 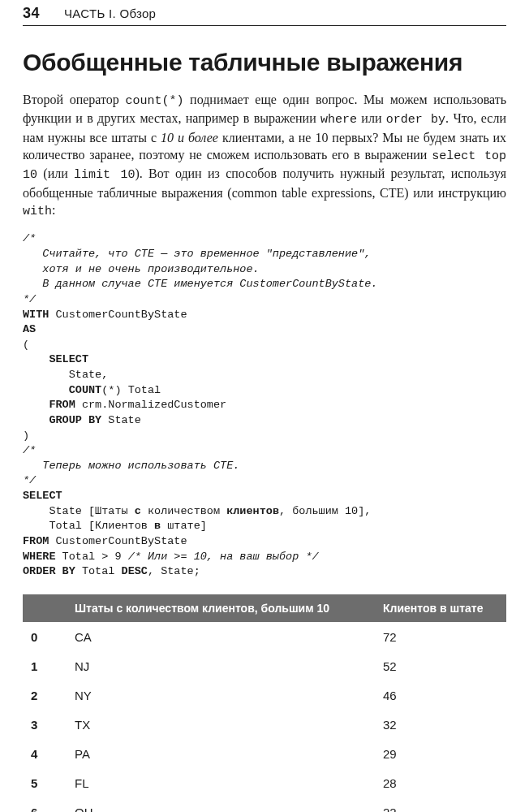 I want to click on code-comment: хотя и не очень производительное., so click(x=141, y=270).